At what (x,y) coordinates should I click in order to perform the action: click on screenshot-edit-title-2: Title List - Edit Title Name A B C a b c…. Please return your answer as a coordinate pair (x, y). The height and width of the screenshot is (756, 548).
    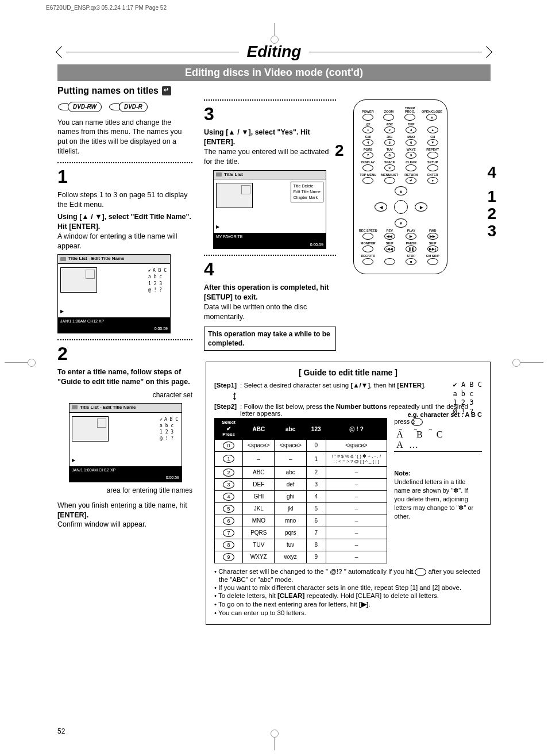
    Looking at the image, I should click on (125, 443).